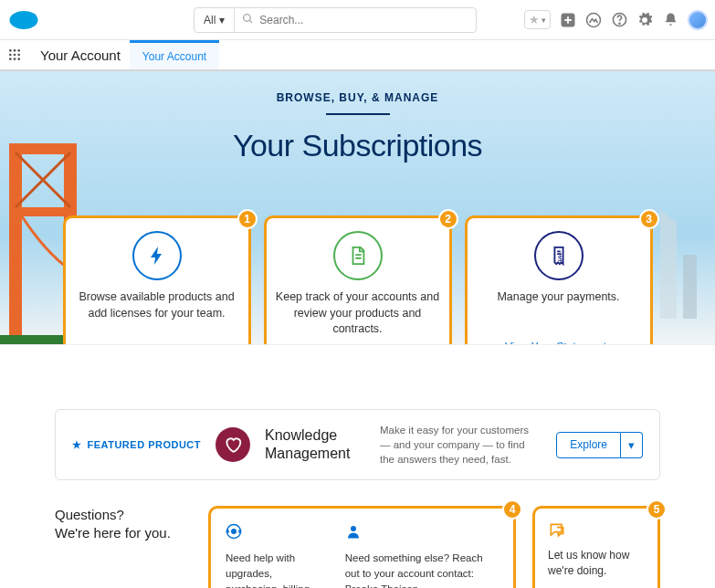 The width and height of the screenshot is (715, 588). I want to click on card-payments: 3 $ Manage your payments. View Your Stat…, so click(559, 280).